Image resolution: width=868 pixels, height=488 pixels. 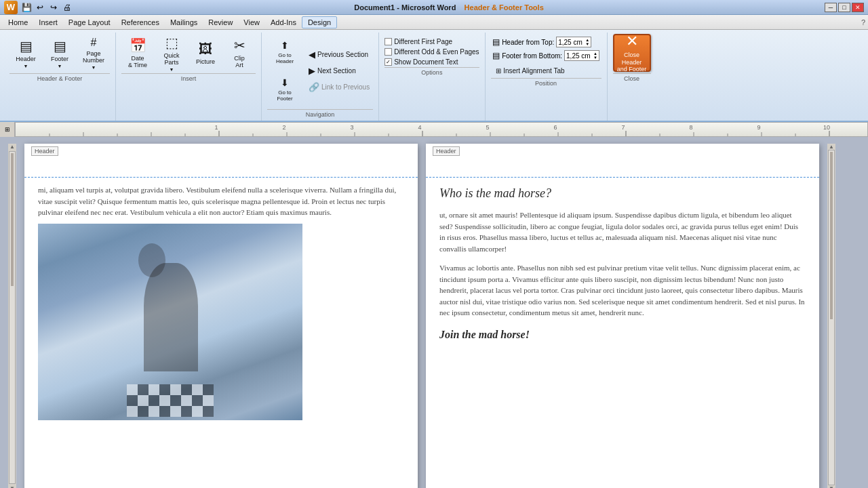 What do you see at coordinates (827, 127) in the screenshot?
I see `svg-text: 10` at bounding box center [827, 127].